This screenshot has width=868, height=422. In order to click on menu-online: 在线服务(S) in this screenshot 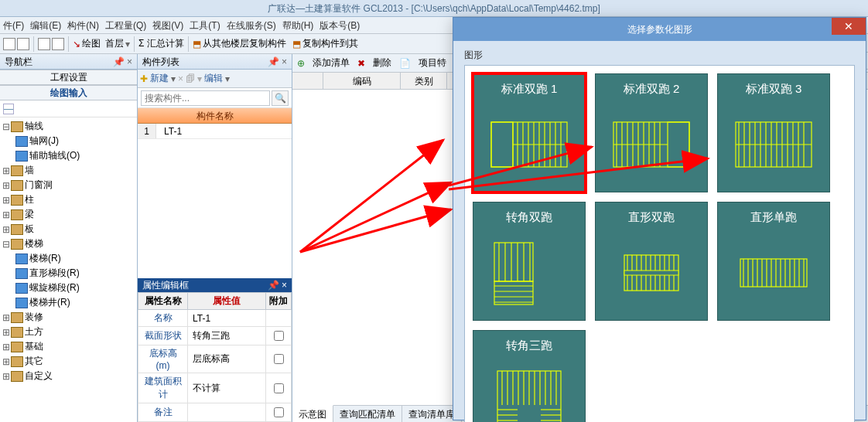, I will do `click(251, 25)`.